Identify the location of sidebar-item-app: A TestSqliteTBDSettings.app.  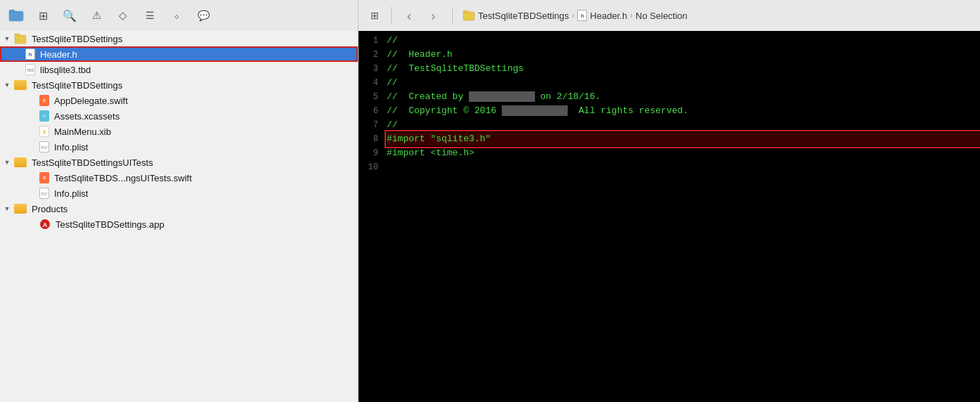
(179, 224).